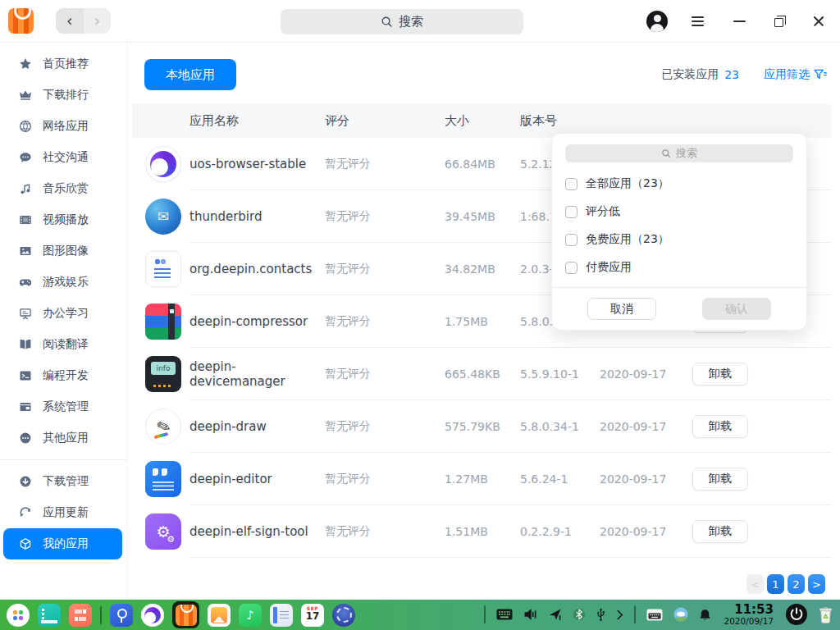  Describe the element at coordinates (679, 184) in the screenshot. I see `filter-option: 全部应用（23）` at that location.